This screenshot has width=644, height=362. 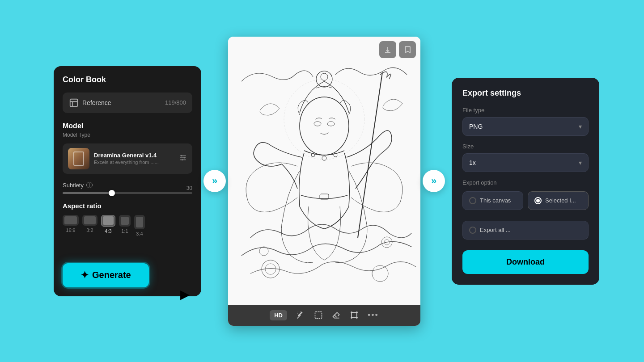 I want to click on subtlety-info-icon: i, so click(x=89, y=185).